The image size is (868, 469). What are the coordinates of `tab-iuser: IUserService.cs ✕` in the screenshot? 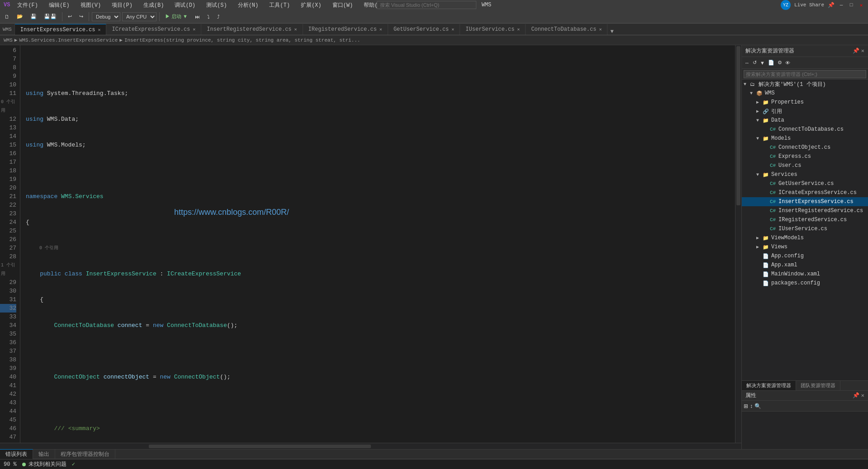 It's located at (493, 29).